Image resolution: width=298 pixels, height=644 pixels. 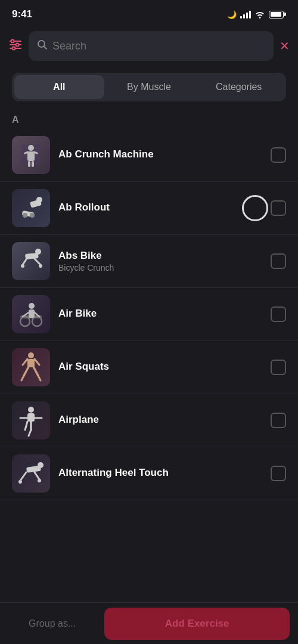 I want to click on bottom-bar: Group as... Add Exercise, so click(x=149, y=623).